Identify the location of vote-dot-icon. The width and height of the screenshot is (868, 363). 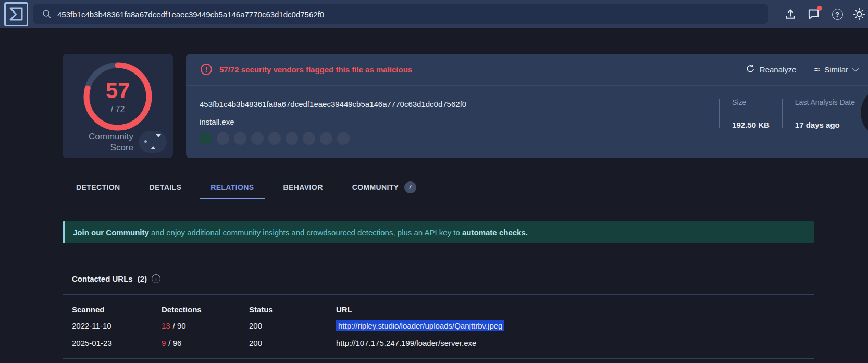
(146, 142).